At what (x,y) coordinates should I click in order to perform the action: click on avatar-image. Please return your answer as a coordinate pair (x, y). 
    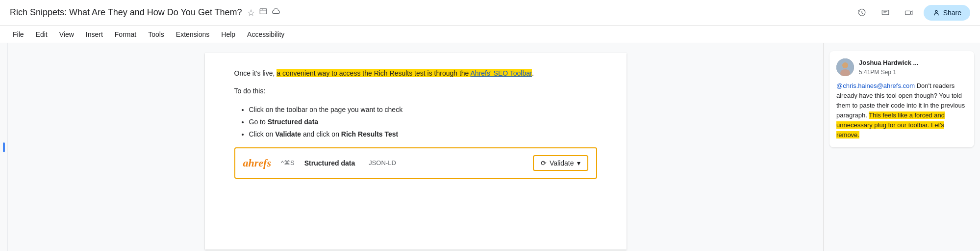
    Looking at the image, I should click on (845, 67).